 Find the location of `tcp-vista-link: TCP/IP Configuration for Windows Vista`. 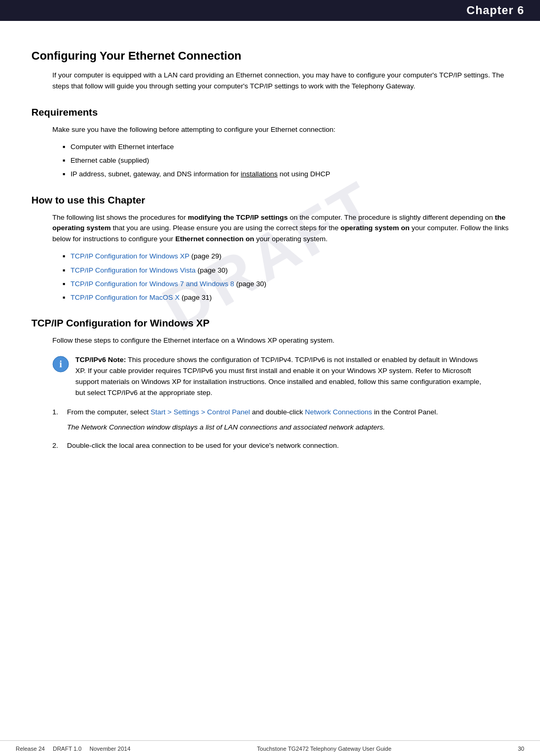

tcp-vista-link: TCP/IP Configuration for Windows Vista is located at coordinates (133, 270).